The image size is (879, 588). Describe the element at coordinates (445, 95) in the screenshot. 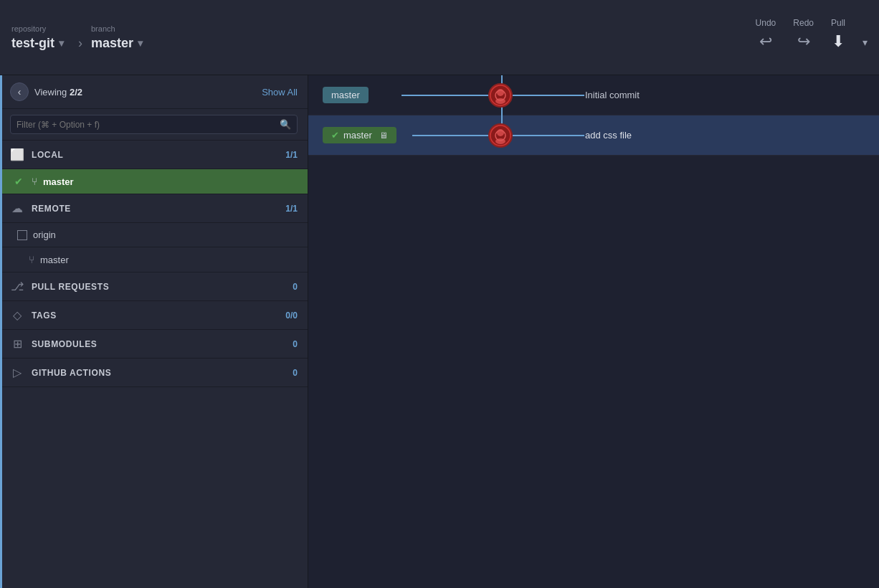

I see `graph-area-1: master` at that location.